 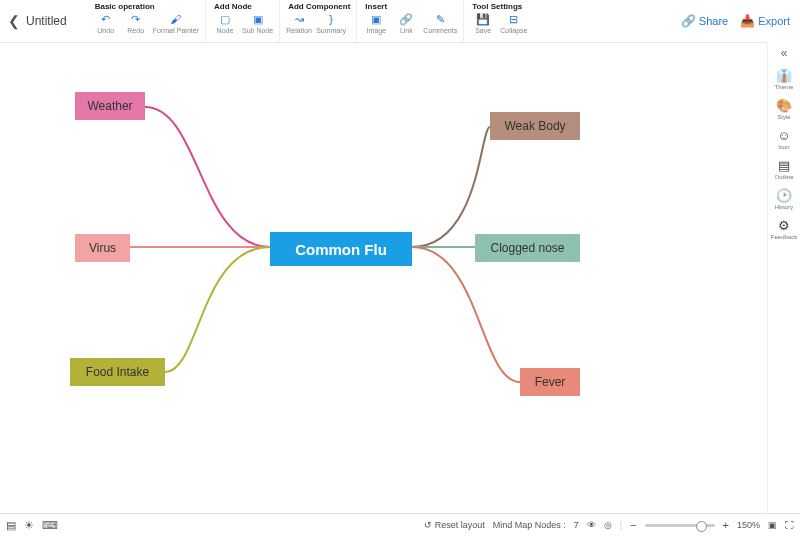 I want to click on comments-icon: ✎, so click(x=440, y=19).